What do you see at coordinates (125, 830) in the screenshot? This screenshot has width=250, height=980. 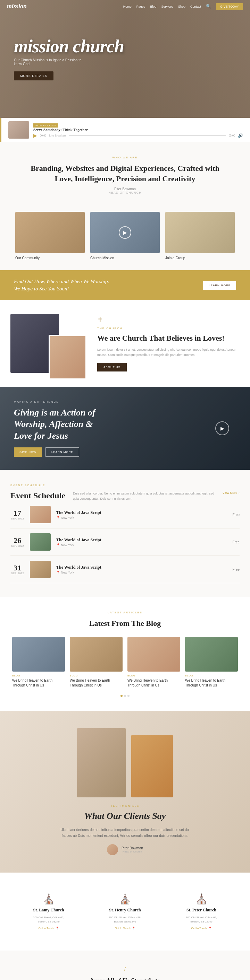 I see `testimonial-content: TESTIMONIALS What Our Clients Say Ullam …` at bounding box center [125, 830].